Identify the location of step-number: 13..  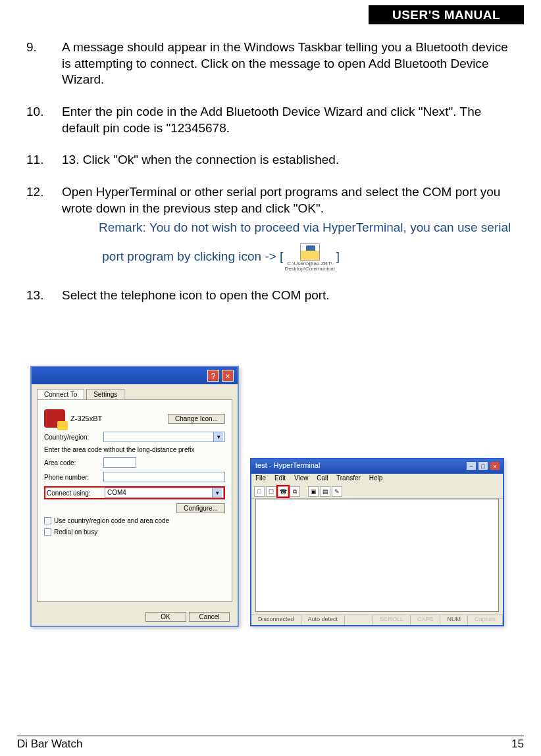
(44, 296).